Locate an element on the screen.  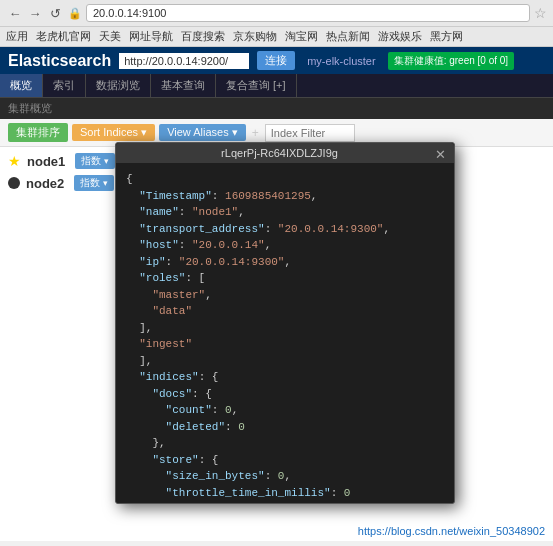
popup-title-bar: rLqerPj-Rc64IXDLZJI9g ✕ is located at coordinates (285, 153).